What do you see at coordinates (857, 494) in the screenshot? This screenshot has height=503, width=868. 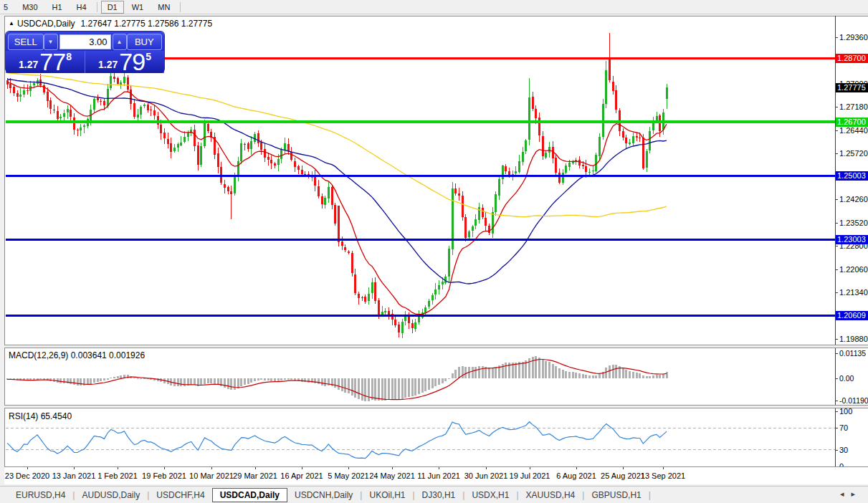 I see `tab-scroll-right-icon: ▸` at bounding box center [857, 494].